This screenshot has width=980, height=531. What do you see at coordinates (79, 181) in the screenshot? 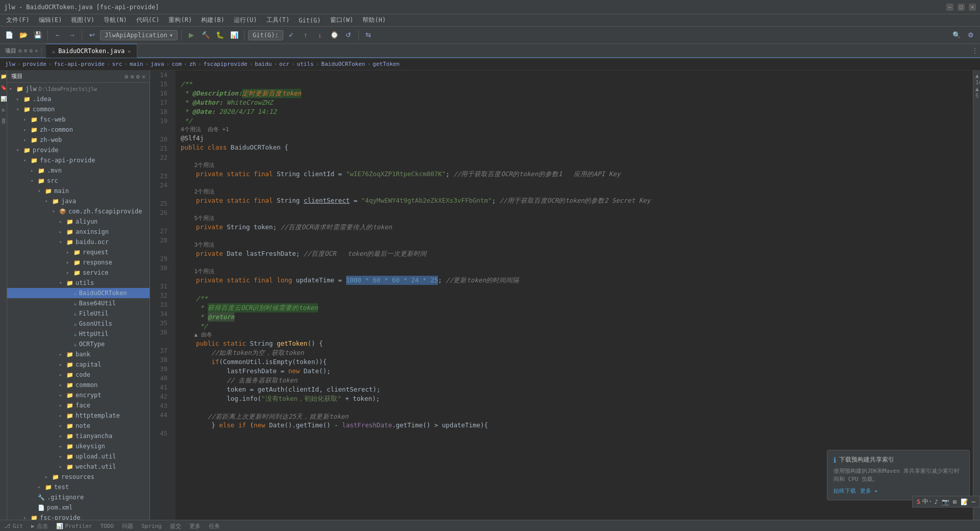
I see `tree-item-src: ▾ 📁 src` at bounding box center [79, 181].